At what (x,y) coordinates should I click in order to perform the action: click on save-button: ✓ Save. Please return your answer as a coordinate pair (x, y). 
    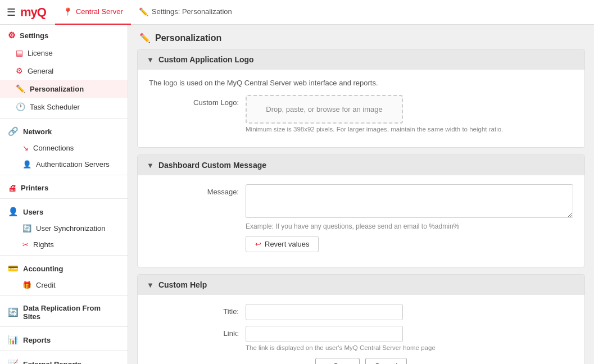
    Looking at the image, I should click on (337, 361).